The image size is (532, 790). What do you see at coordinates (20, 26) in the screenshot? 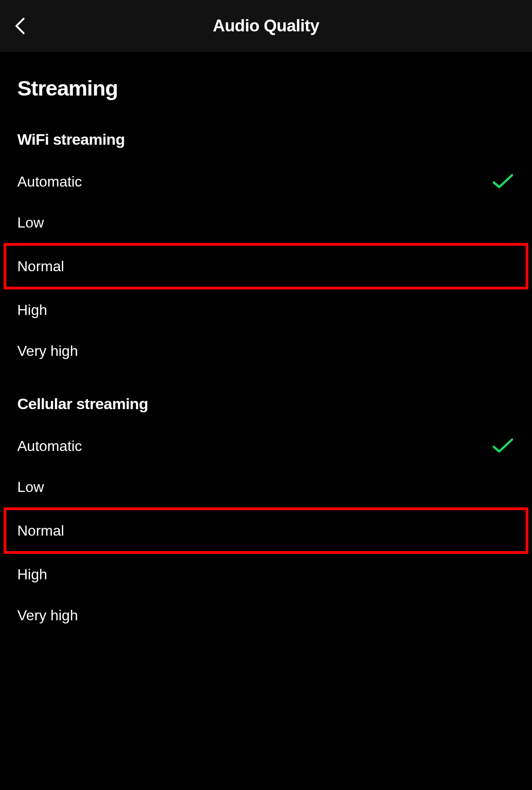
I see `back-icon` at bounding box center [20, 26].